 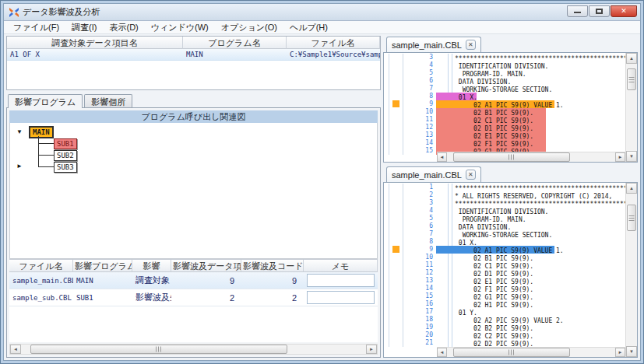 What do you see at coordinates (308, 28) in the screenshot?
I see `menu-item: ヘルプ(H)` at bounding box center [308, 28].